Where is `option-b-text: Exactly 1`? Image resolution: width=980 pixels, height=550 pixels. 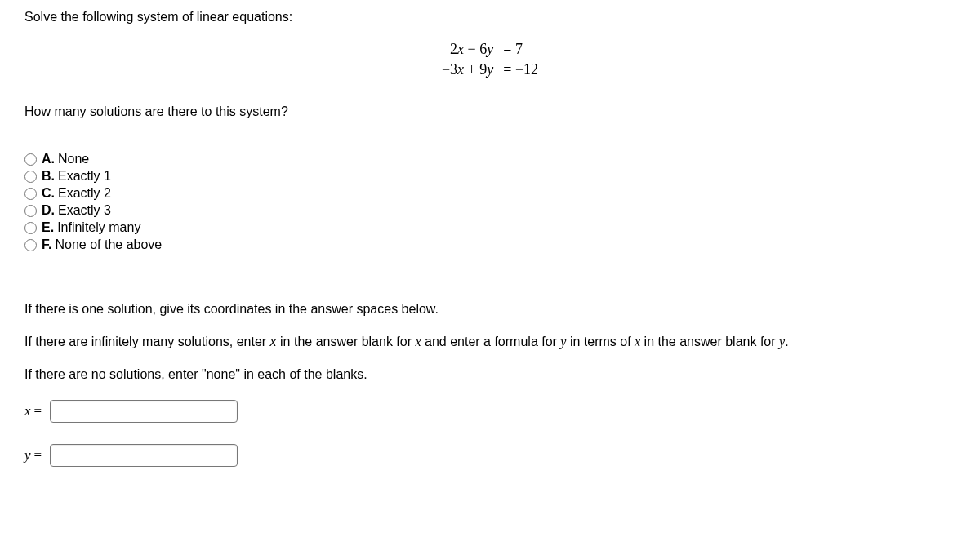 option-b-text: Exactly 1 is located at coordinates (85, 176).